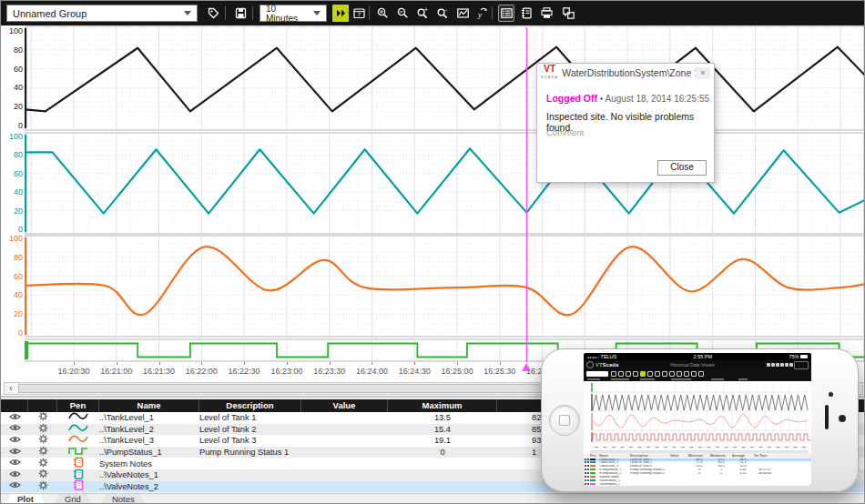 This screenshot has width=865, height=504. What do you see at coordinates (606, 365) in the screenshot?
I see `phone-vtscada-logo: VTScada` at bounding box center [606, 365].